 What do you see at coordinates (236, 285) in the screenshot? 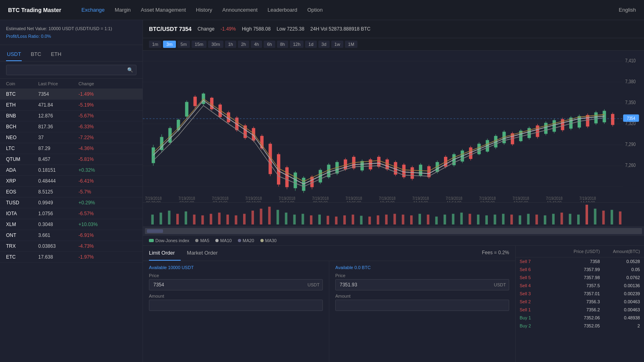
I see `buy-price-input` at bounding box center [236, 285].